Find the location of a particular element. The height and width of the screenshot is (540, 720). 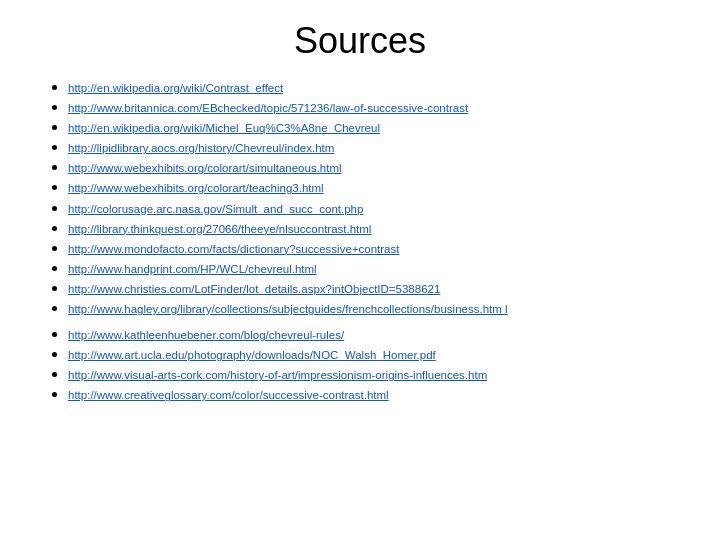

list-item: http://www.art.ucla.edu/photography/down… is located at coordinates (374, 354).